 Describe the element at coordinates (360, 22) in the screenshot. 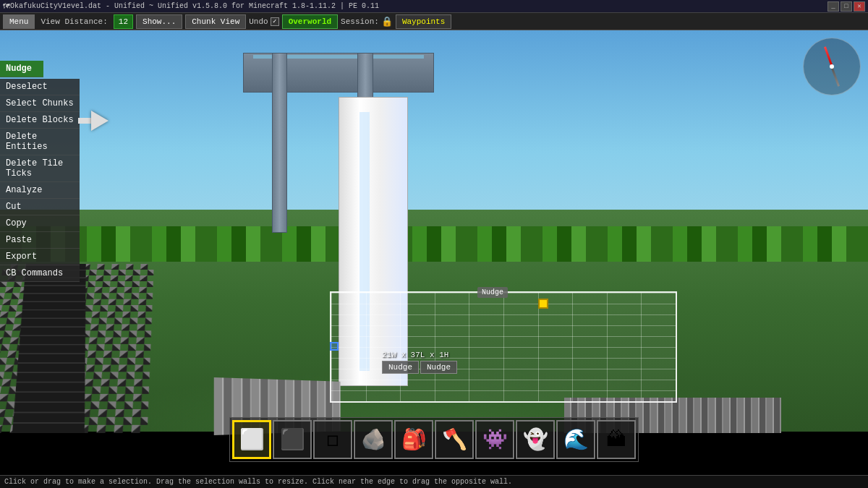

I see `session-label: Session:` at that location.